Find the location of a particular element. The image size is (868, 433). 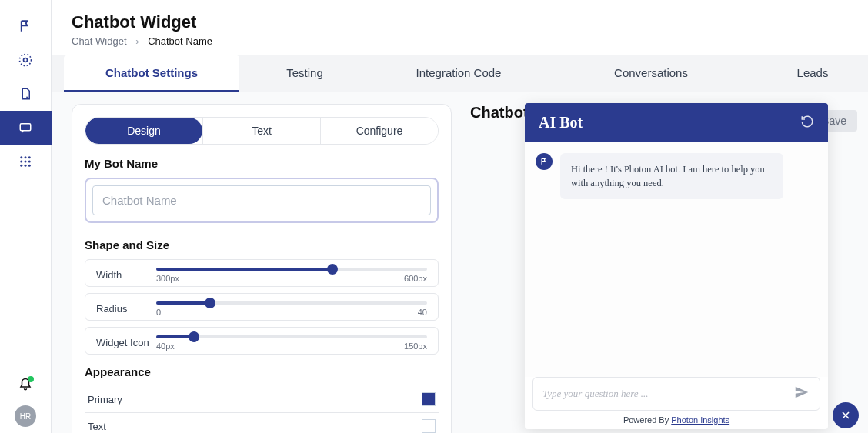

powered-link: Photon Insights is located at coordinates (700, 420).